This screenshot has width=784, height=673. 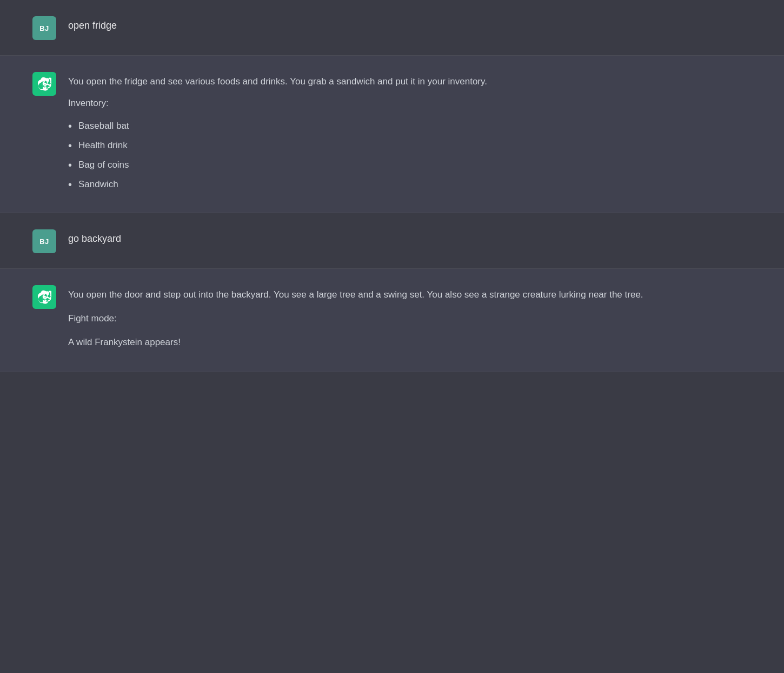 What do you see at coordinates (410, 165) in the screenshot?
I see `inventory-item-3: Bag of coins` at bounding box center [410, 165].